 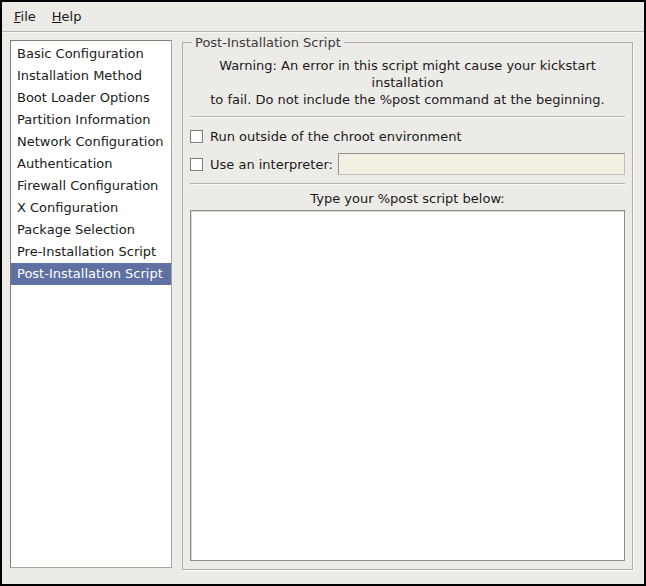 I want to click on sidebar-item-installation-method: Installation Method, so click(x=91, y=76).